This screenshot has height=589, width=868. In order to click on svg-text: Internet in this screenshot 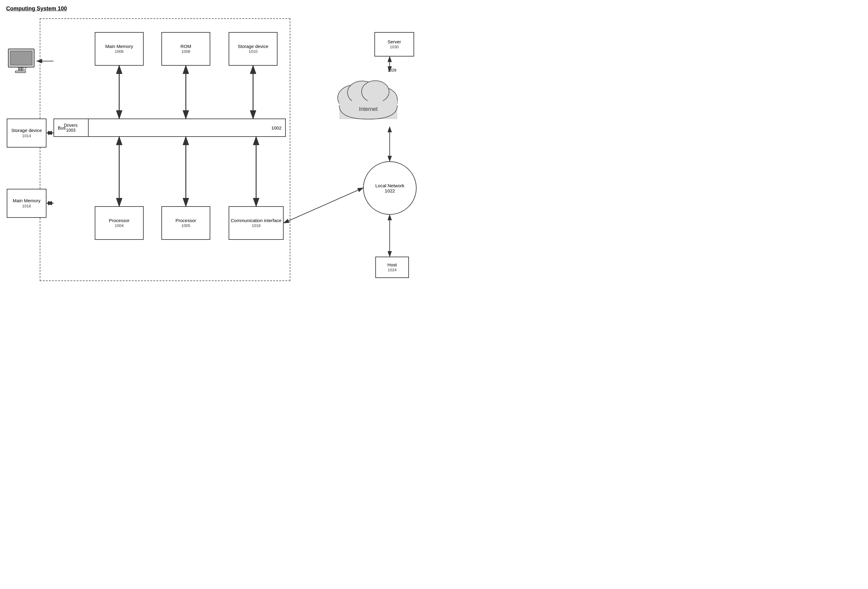, I will do `click(368, 109)`.